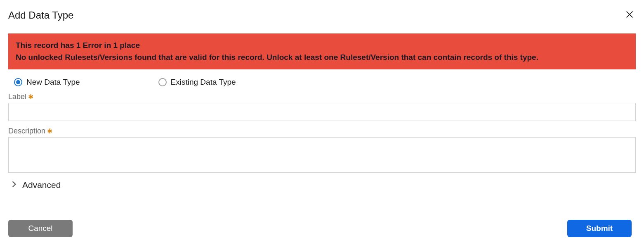 The height and width of the screenshot is (247, 644). I want to click on description-field-label: Description ✱, so click(322, 131).